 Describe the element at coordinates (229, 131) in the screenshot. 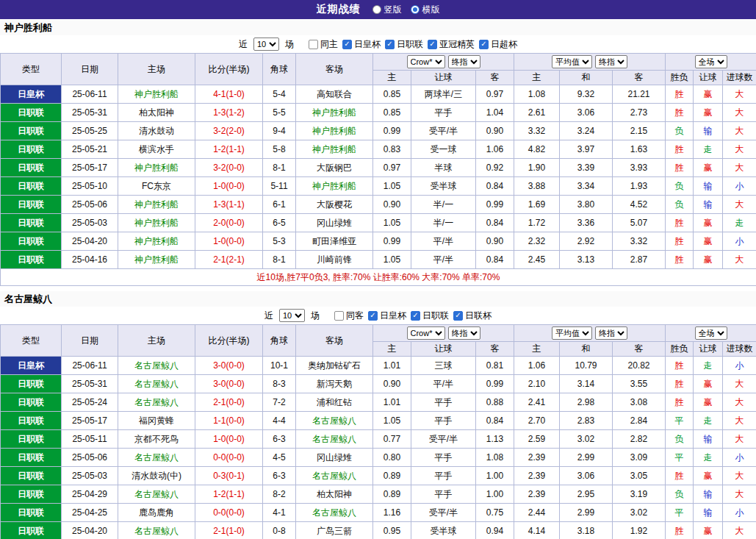

I see `score-cell: 3-2(2-0)` at that location.